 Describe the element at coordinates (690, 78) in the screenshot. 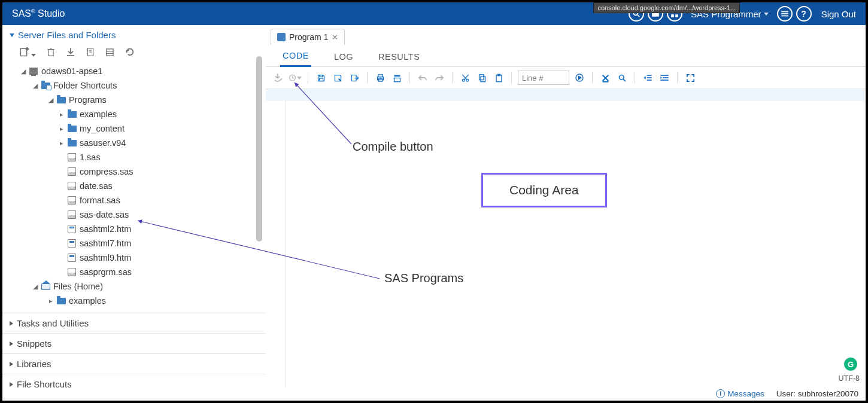

I see `fullscreen-icon` at that location.